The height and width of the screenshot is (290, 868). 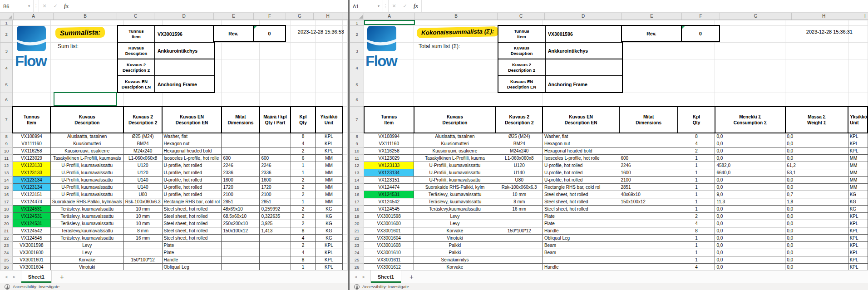 I want to click on cell: VX123133, so click(x=32, y=173).